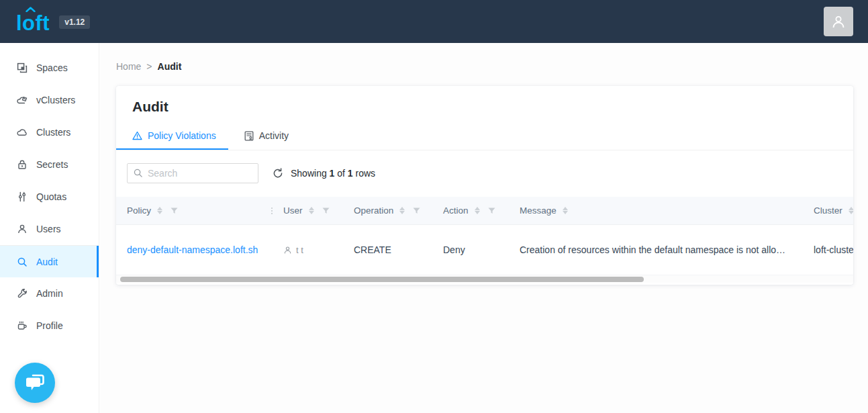 The width and height of the screenshot is (868, 413). What do you see at coordinates (172, 137) in the screenshot?
I see `tab-policy-violations: Policy Violations` at bounding box center [172, 137].